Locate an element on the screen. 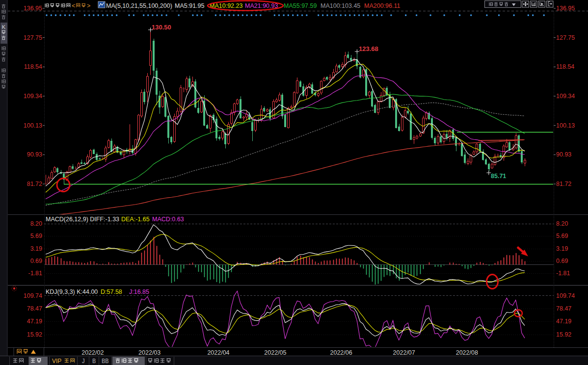  svg-text: 123.68 is located at coordinates (369, 49).